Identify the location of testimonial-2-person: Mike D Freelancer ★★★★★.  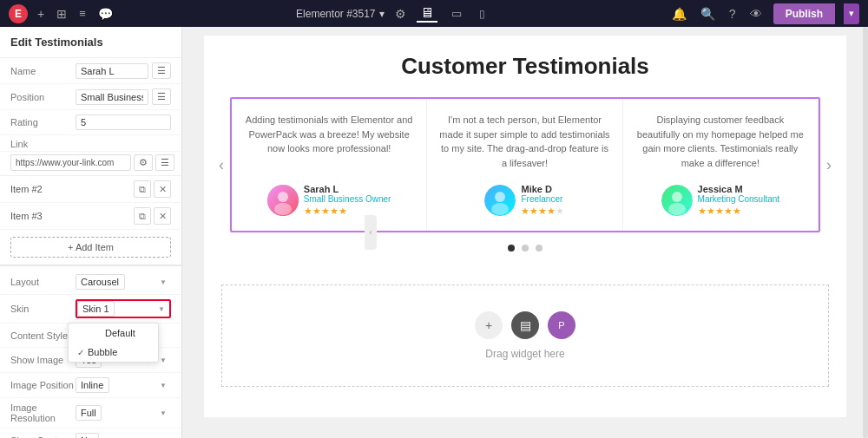
(524, 200).